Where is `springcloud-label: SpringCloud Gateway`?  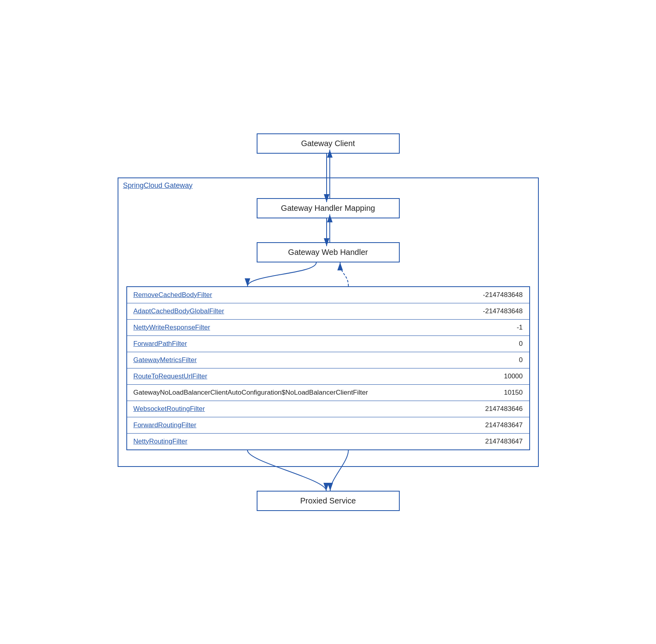 springcloud-label: SpringCloud Gateway is located at coordinates (158, 186).